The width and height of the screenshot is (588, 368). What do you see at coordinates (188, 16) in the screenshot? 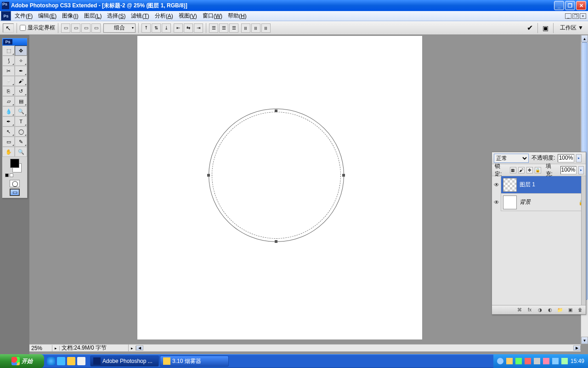
I see `menu-view: 视图(V)` at bounding box center [188, 16].